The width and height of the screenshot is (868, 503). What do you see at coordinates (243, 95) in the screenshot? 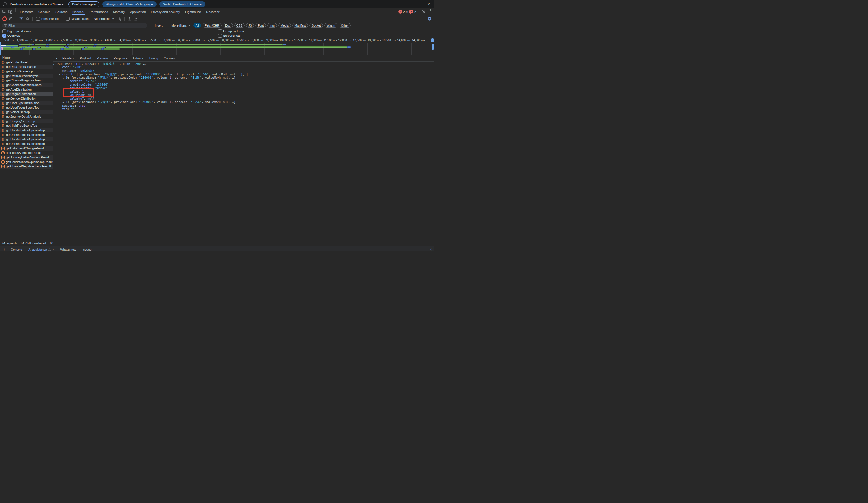
I see `json-line: valueMoM: null` at bounding box center [243, 95].